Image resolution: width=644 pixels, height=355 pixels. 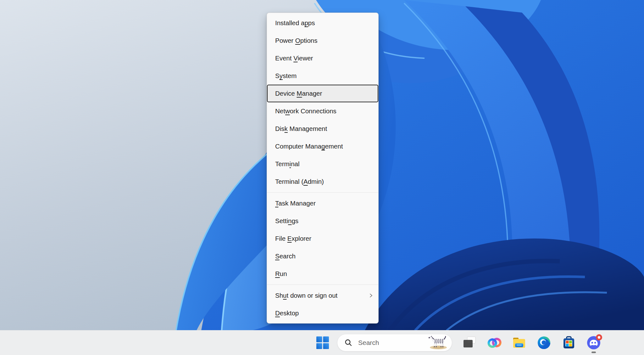 I want to click on menu-item-network-connections: Network Connections, so click(x=323, y=111).